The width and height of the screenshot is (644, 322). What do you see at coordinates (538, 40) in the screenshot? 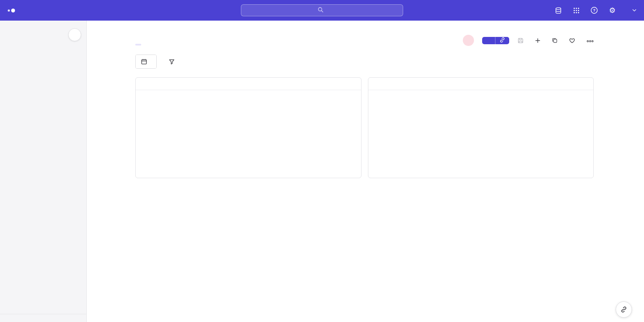
I see `plus-icon` at bounding box center [538, 40].